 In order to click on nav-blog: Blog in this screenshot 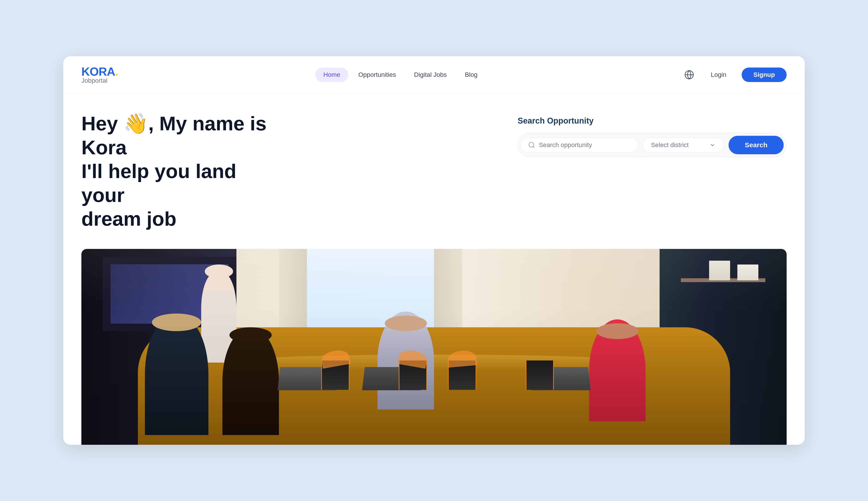, I will do `click(471, 75)`.